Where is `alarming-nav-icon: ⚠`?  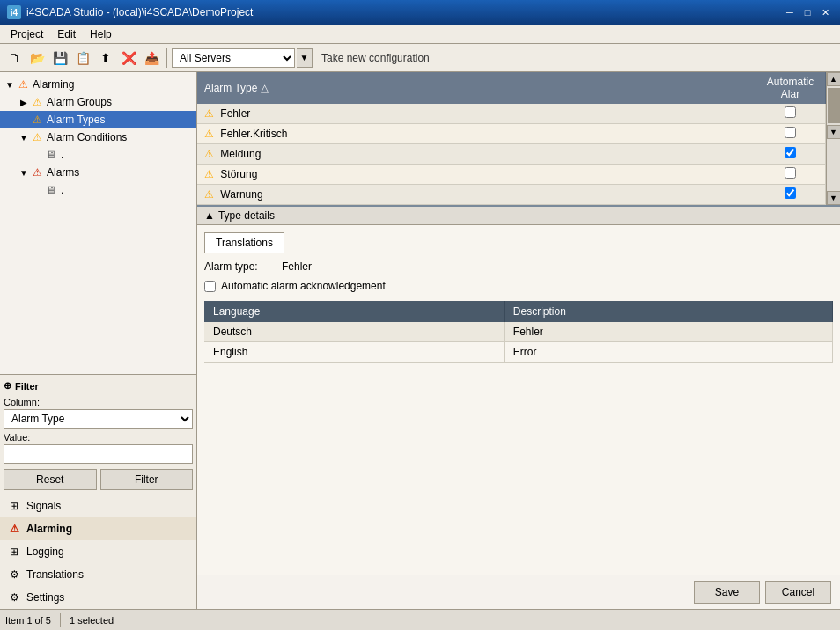
alarming-nav-icon: ⚠ is located at coordinates (14, 529).